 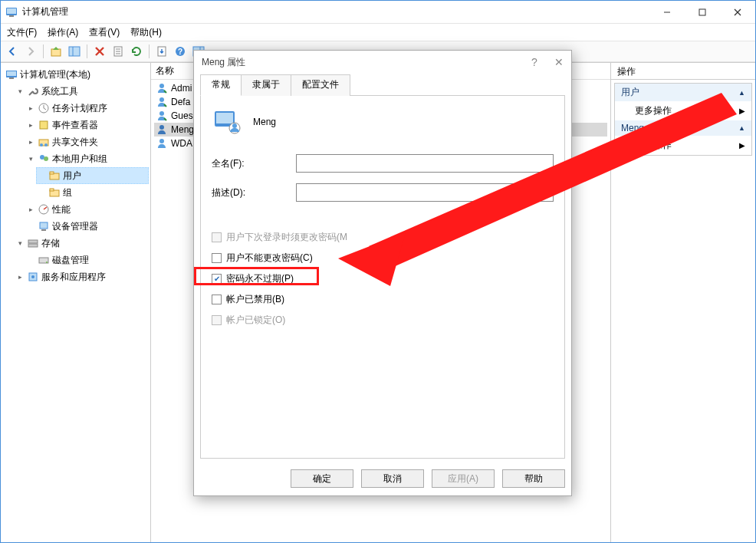 I want to click on chk-password-never-expires: 密码永不过期(P), so click(x=383, y=279).